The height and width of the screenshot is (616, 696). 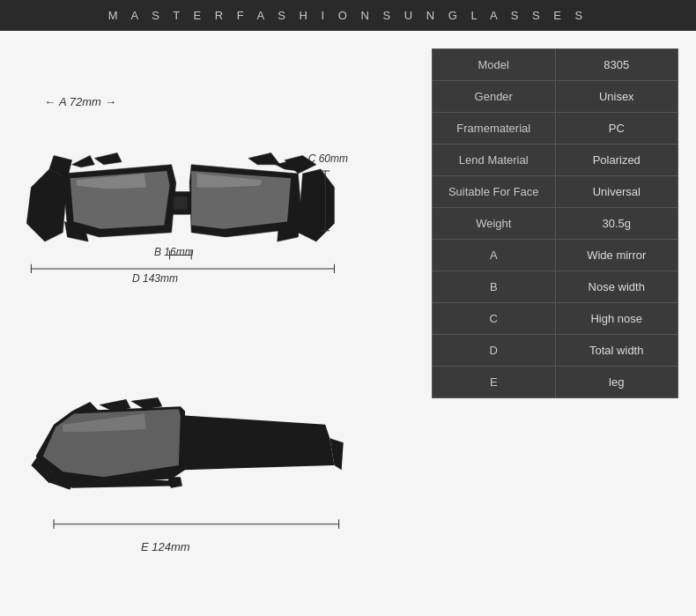 I want to click on spec-value-10: leg, so click(x=617, y=382).